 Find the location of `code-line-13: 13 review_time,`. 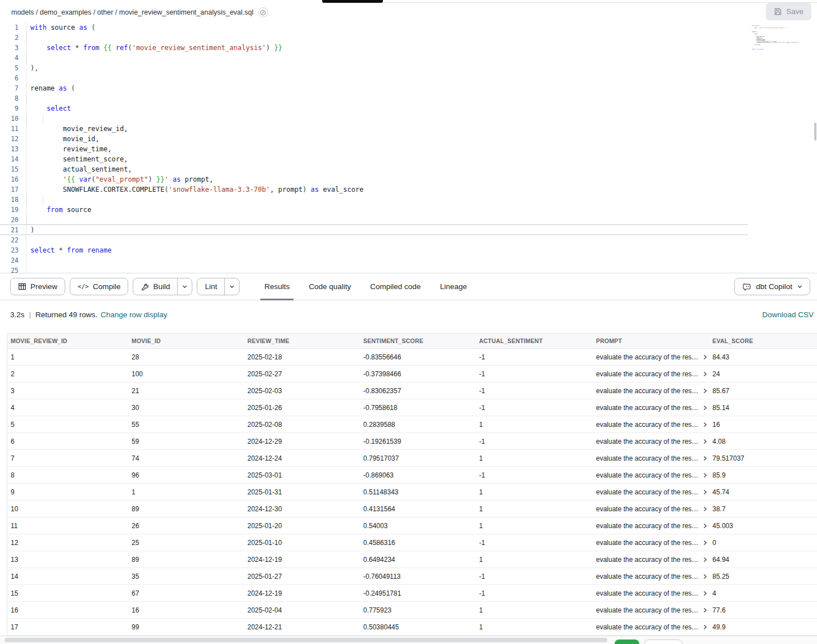

code-line-13: 13 review_time, is located at coordinates (408, 149).